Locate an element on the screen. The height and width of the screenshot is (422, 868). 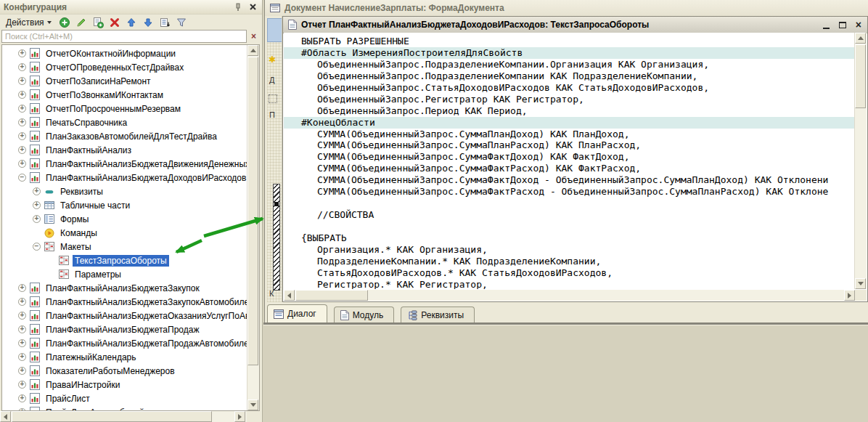
tree-item: +ОтчетПоЗвонкамИКонтактам is located at coordinates (131, 94).